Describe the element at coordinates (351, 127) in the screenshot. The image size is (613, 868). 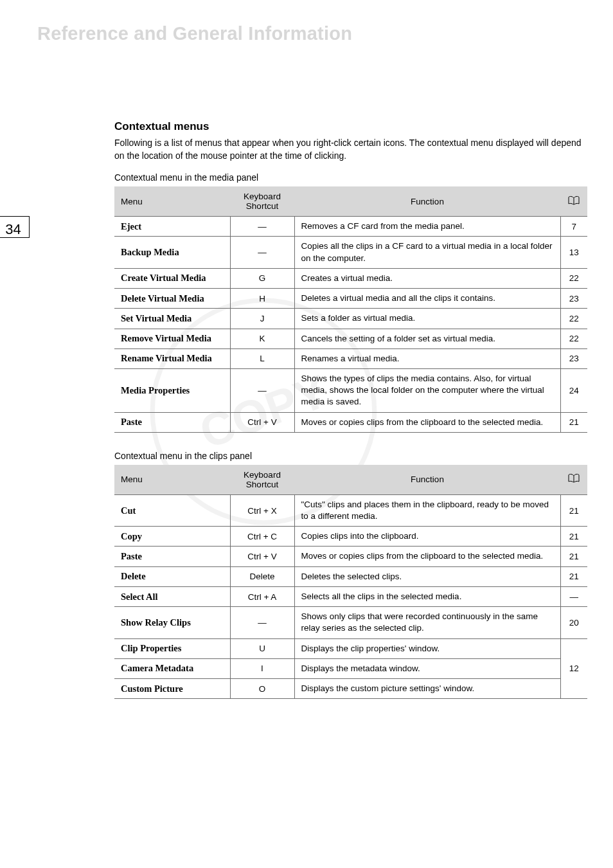
I see `section-heading: Contextual menus` at that location.